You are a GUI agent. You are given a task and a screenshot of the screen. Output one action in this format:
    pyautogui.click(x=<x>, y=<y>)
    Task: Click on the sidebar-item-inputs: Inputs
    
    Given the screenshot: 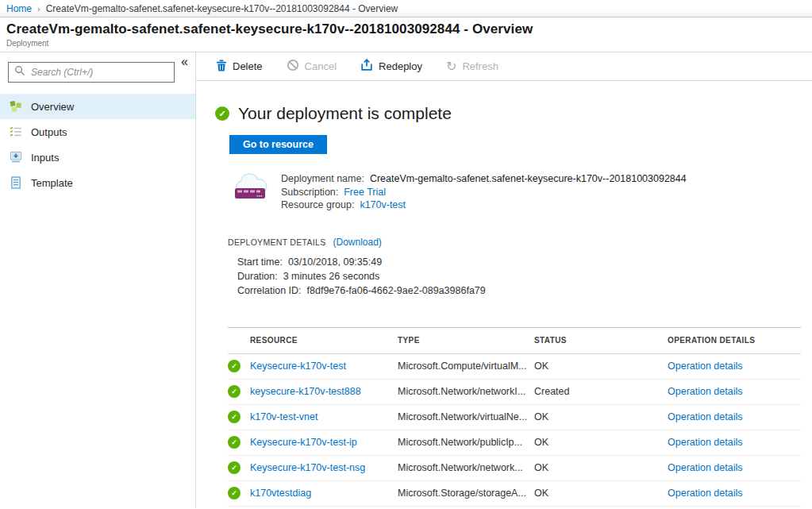 What is the action you would take?
    pyautogui.click(x=98, y=157)
    